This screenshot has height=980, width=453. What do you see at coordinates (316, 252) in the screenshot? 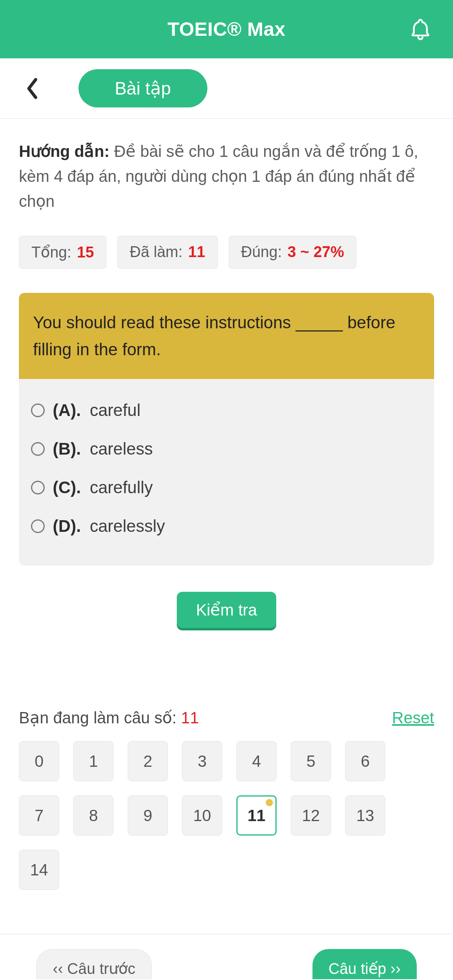
I see `stat-correct-value: 3 ~ 27%` at bounding box center [316, 252].